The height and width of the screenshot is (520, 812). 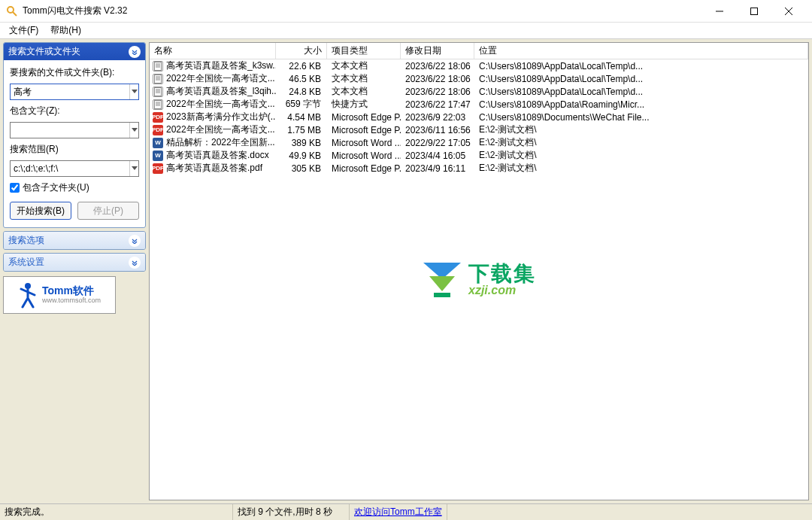 What do you see at coordinates (364, 51) in the screenshot?
I see `col-header-type: 项目类型` at bounding box center [364, 51].